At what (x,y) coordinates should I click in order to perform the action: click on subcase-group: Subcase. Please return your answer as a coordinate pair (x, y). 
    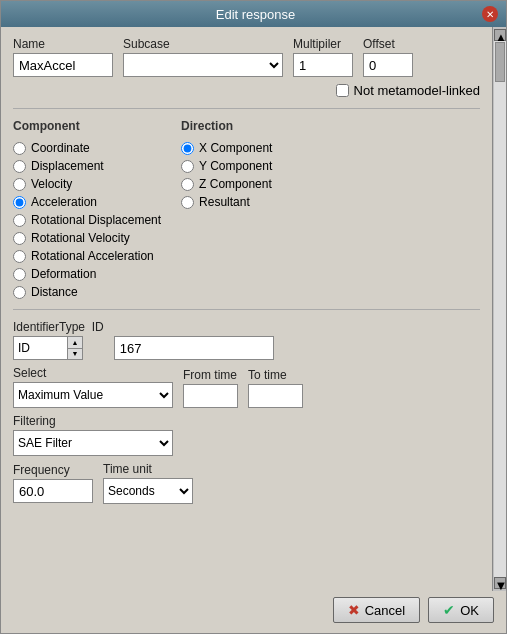
    Looking at the image, I should click on (203, 57).